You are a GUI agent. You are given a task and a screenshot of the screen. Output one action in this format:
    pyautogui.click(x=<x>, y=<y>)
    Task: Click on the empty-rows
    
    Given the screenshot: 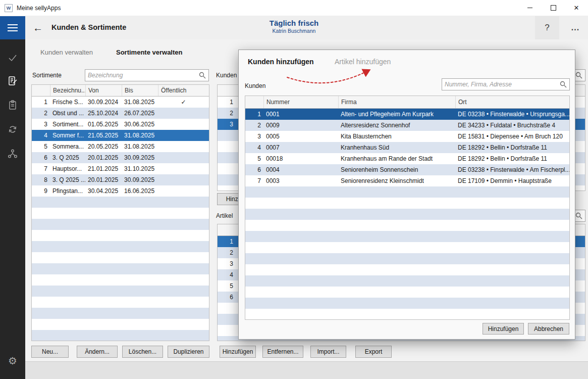 What is the action you would take?
    pyautogui.click(x=120, y=269)
    